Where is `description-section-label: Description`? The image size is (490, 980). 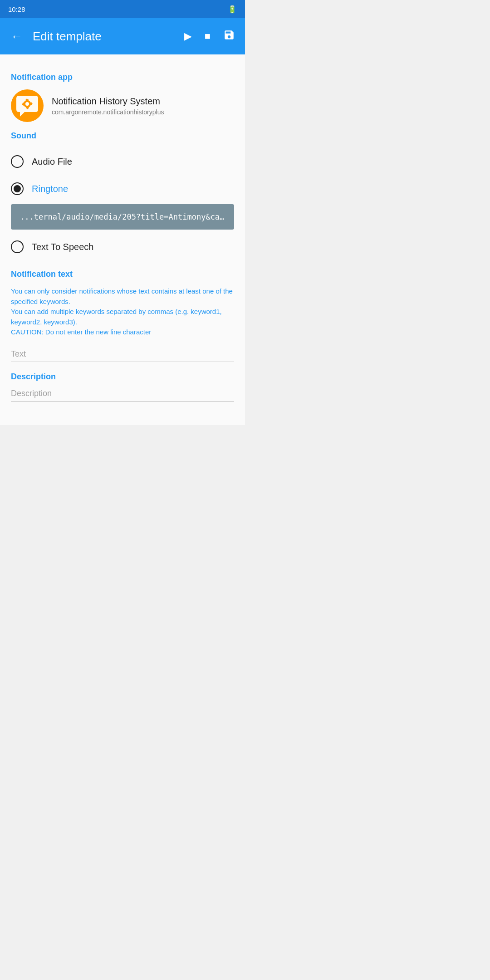 description-section-label: Description is located at coordinates (122, 377).